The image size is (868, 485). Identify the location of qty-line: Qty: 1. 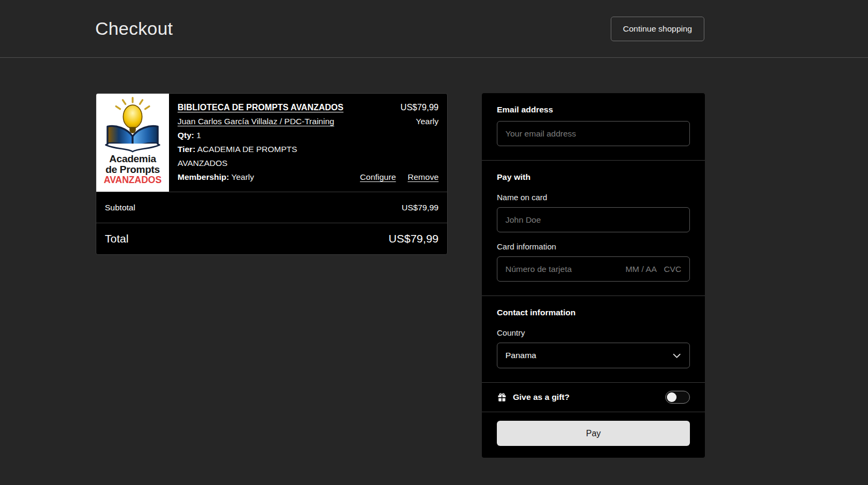
(259, 135).